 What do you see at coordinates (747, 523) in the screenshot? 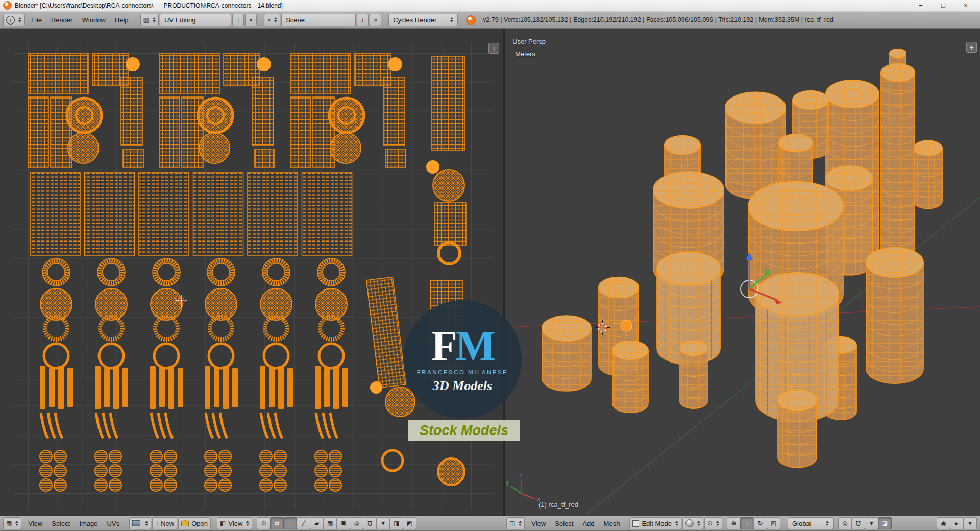
I see `manip-translate-icon: +` at bounding box center [747, 523].